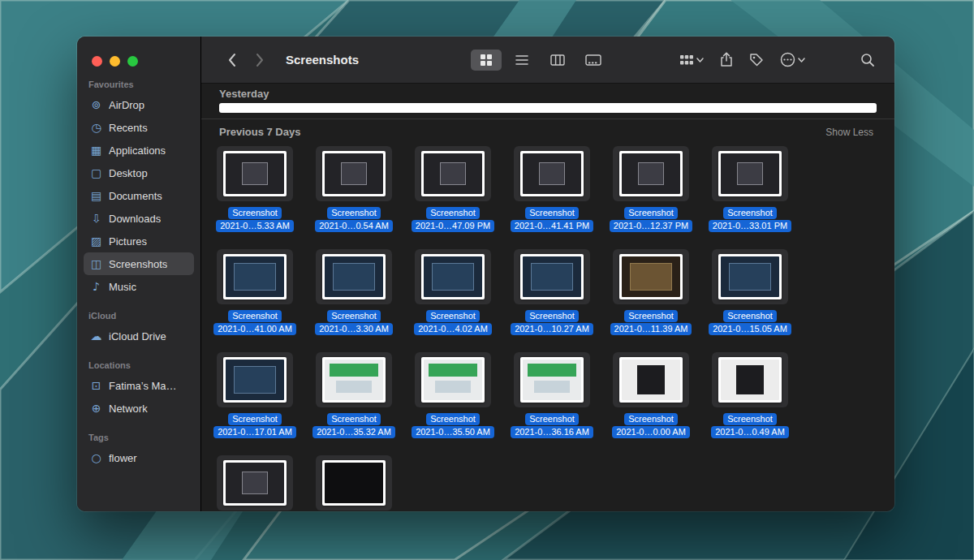 This screenshot has width=974, height=560. I want to click on more-actions-button, so click(792, 60).